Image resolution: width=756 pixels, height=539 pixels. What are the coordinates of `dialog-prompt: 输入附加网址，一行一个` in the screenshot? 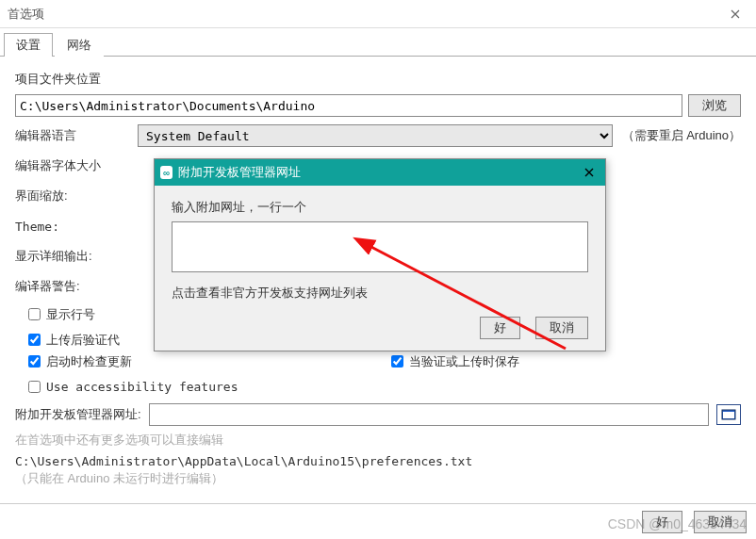 It's located at (380, 207).